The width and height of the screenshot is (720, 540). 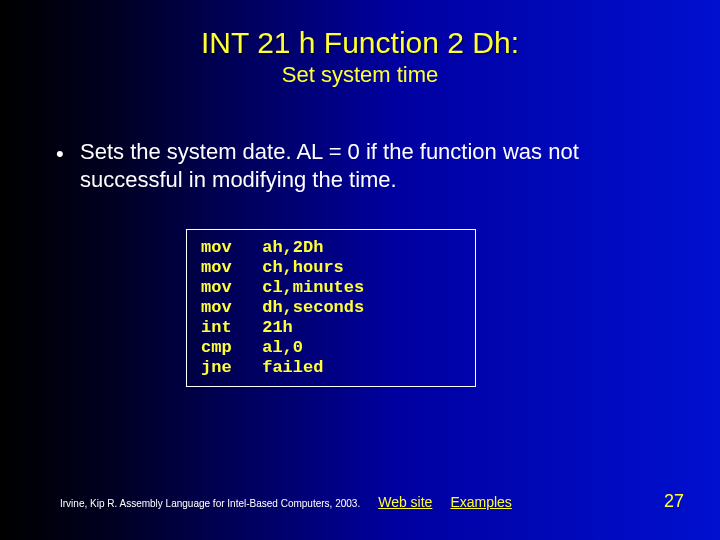 What do you see at coordinates (210, 504) in the screenshot?
I see `footer-citation: Irvine, Kip R. Assembly Language for Int…` at bounding box center [210, 504].